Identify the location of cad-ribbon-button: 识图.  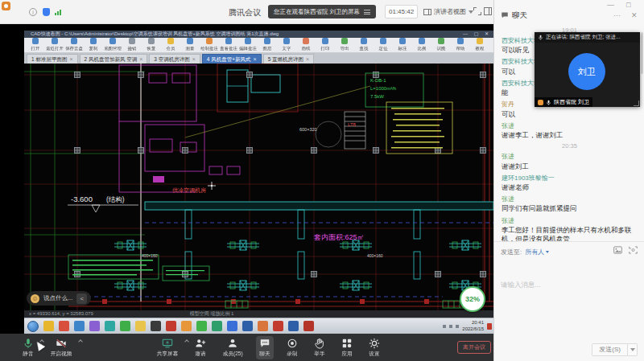
(441, 45).